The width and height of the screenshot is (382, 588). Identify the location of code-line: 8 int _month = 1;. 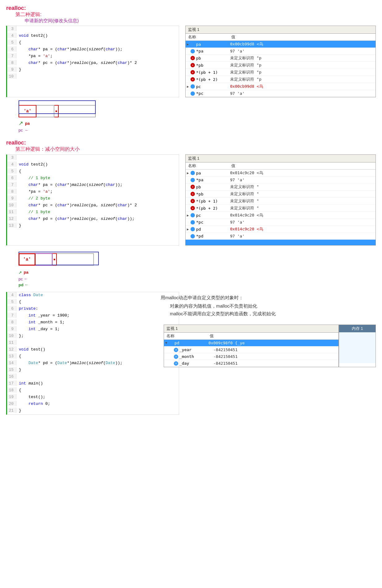
(93, 323).